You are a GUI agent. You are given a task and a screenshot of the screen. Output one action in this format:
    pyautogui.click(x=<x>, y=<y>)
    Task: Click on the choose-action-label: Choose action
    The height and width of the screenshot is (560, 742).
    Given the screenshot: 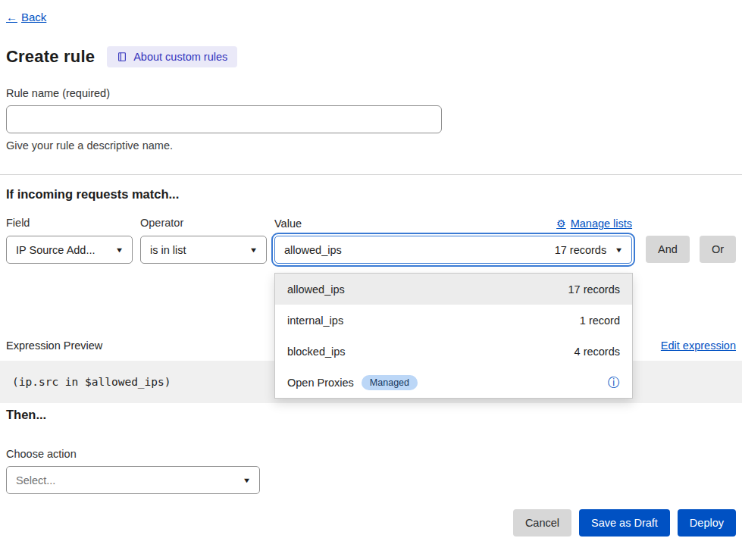 What is the action you would take?
    pyautogui.click(x=371, y=454)
    